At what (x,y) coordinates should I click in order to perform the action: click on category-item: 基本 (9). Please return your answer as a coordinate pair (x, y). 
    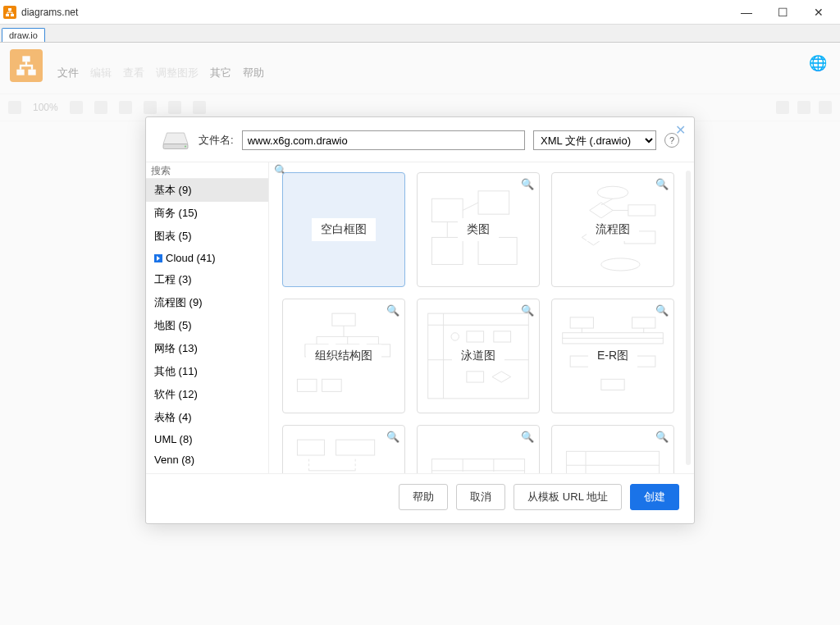
    Looking at the image, I should click on (207, 190).